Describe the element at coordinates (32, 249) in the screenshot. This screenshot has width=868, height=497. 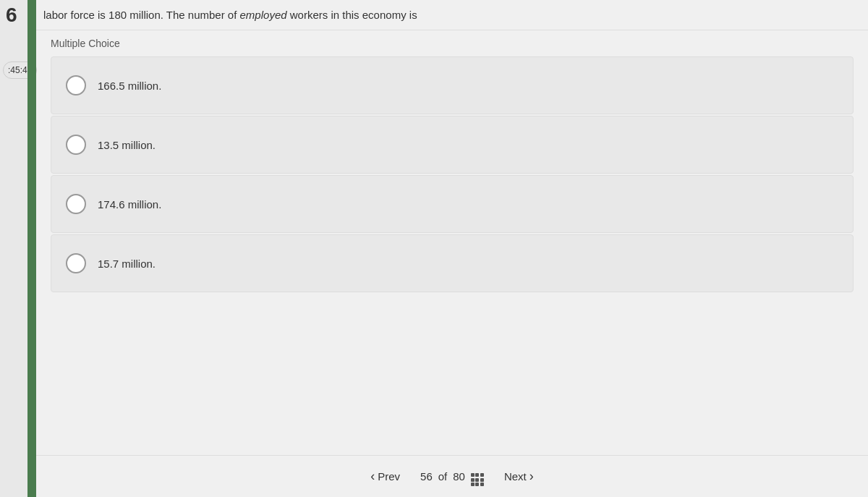
I see `right-bar` at that location.